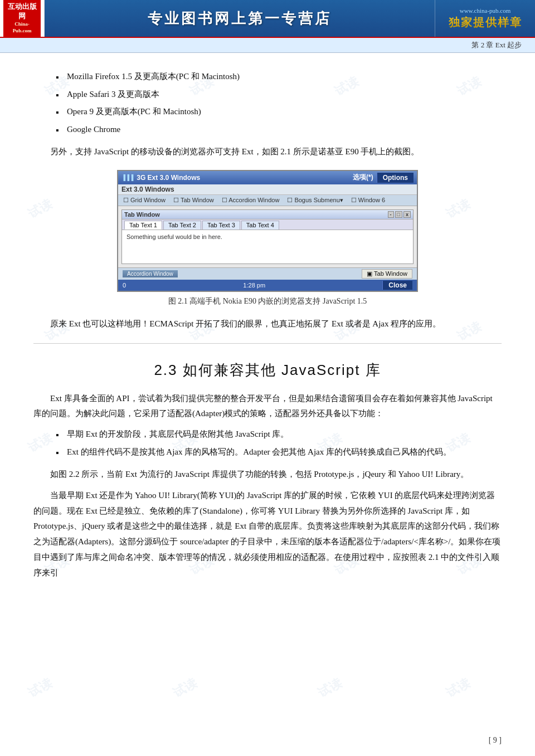 Image resolution: width=535 pixels, height=756 pixels. What do you see at coordinates (268, 370) in the screenshot?
I see `section-heading-2-3: 2.3 如何兼容其他 JavaScript 库` at bounding box center [268, 370].